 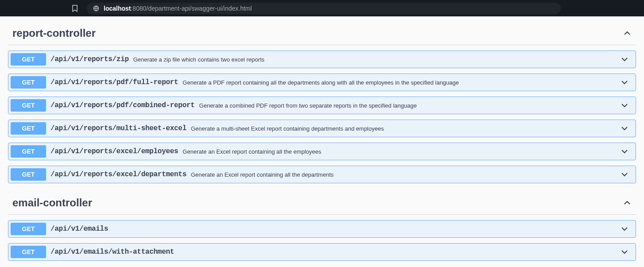 What do you see at coordinates (322, 8) in the screenshot?
I see `browser-bar: localhost:8080/department-api/swagger-ui…` at bounding box center [322, 8].